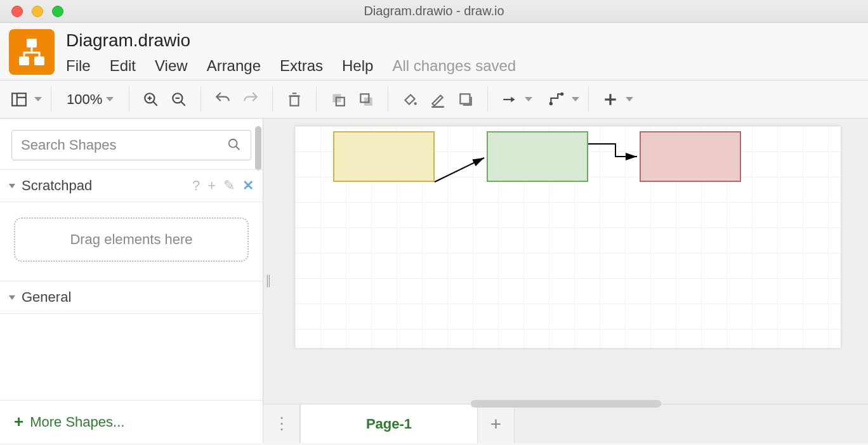 The width and height of the screenshot is (868, 445). What do you see at coordinates (234, 146) in the screenshot?
I see `search-icon` at bounding box center [234, 146].